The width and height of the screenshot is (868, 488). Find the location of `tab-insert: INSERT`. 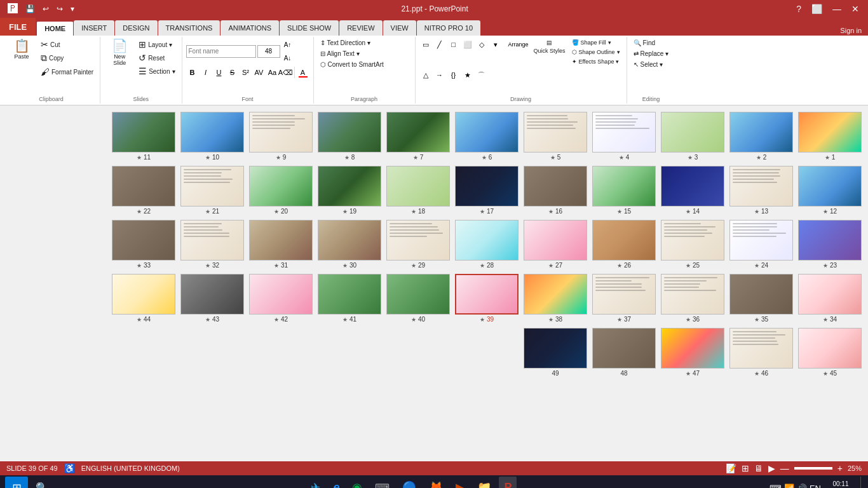

tab-insert: INSERT is located at coordinates (94, 28).